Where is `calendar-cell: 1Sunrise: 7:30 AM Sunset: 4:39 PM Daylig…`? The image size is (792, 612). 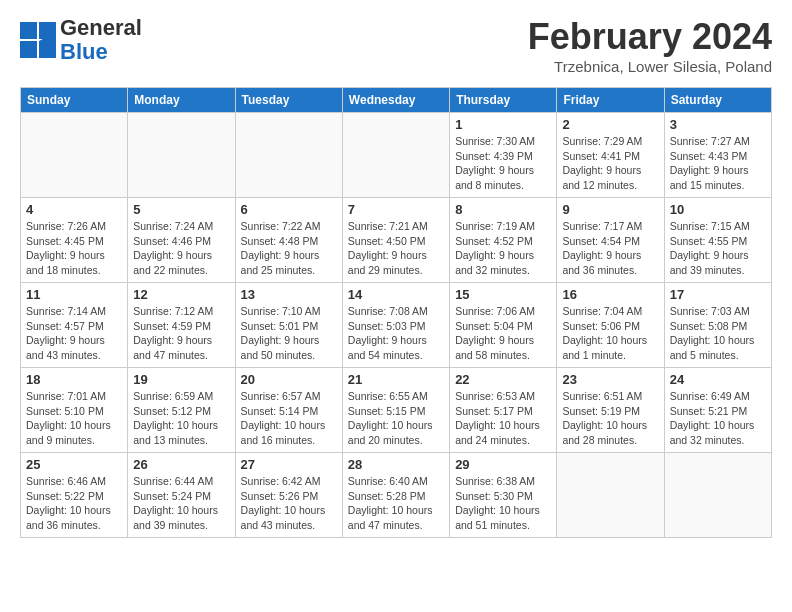
calendar-cell: 1Sunrise: 7:30 AM Sunset: 4:39 PM Daylig… is located at coordinates (504, 156).